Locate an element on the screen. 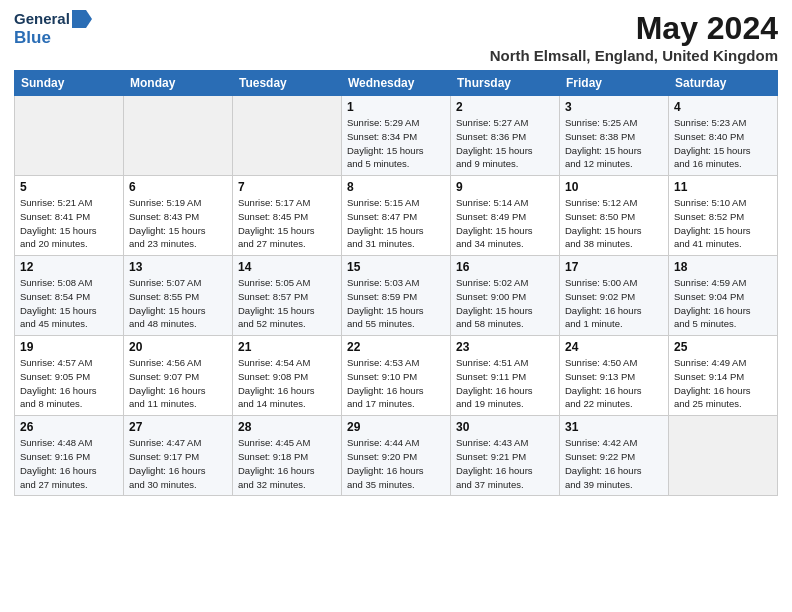 The height and width of the screenshot is (612, 792). day-cell: 2Sunrise: 5:27 AM Sunset: 8:36 PM Daylig… is located at coordinates (506, 136).